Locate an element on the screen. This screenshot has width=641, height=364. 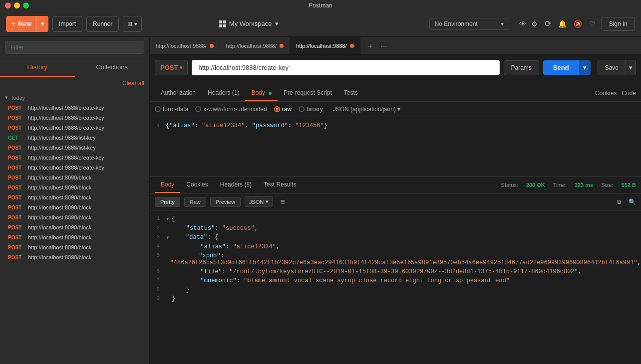
notification-icon: 🔔 is located at coordinates (562, 24).